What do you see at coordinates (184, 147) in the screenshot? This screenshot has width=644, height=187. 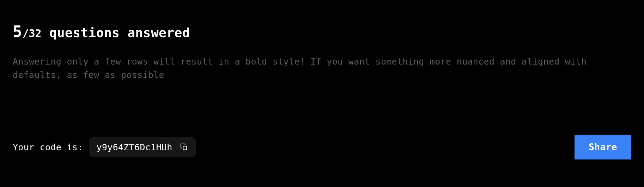 I see `copy-icon` at bounding box center [184, 147].